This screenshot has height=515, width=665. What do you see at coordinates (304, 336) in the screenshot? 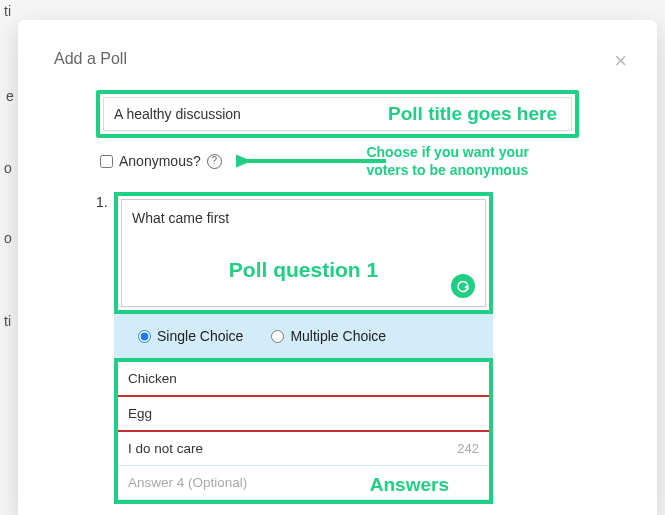
I see `choice-type-row: Single Choice Multiple Choice` at bounding box center [304, 336].